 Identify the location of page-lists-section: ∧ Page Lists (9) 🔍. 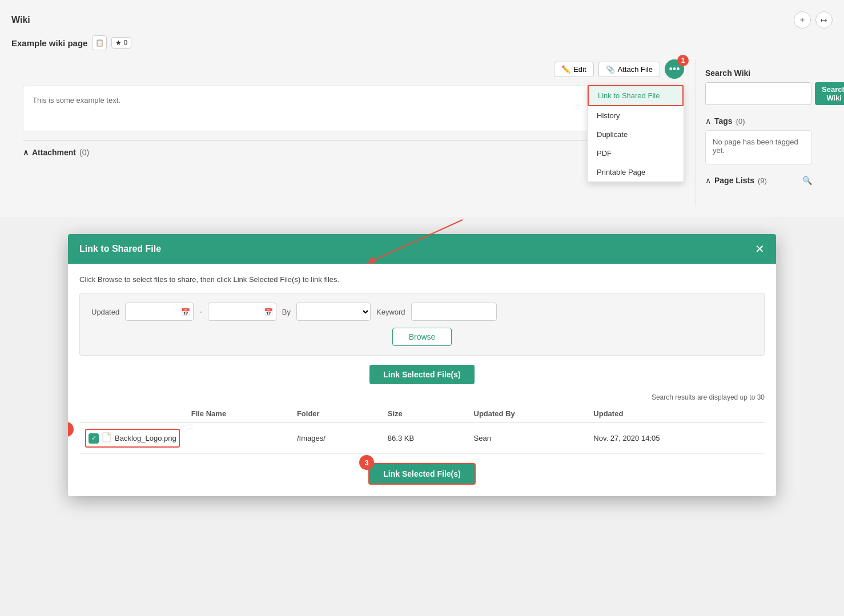
(758, 180).